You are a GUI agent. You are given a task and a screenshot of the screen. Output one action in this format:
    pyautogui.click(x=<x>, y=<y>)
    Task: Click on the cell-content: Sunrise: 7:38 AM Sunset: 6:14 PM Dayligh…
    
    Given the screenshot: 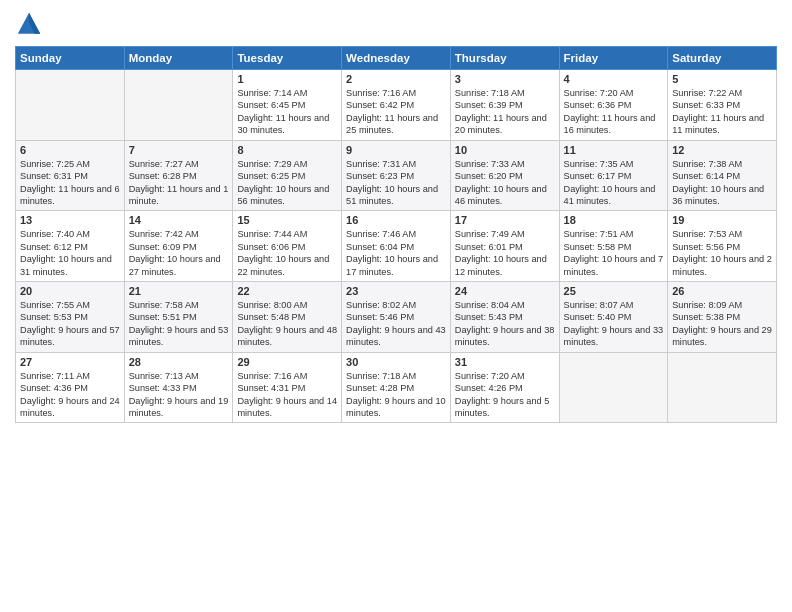 What is the action you would take?
    pyautogui.click(x=722, y=183)
    